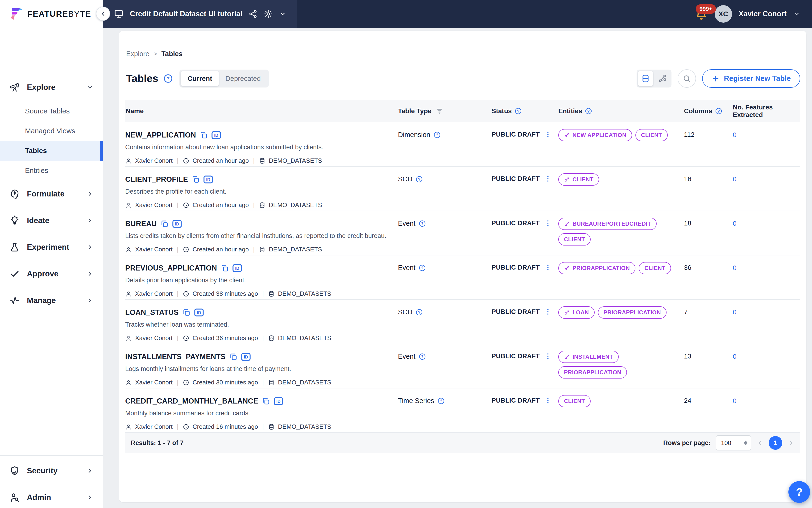  I want to click on notifications-button: 999+, so click(701, 14).